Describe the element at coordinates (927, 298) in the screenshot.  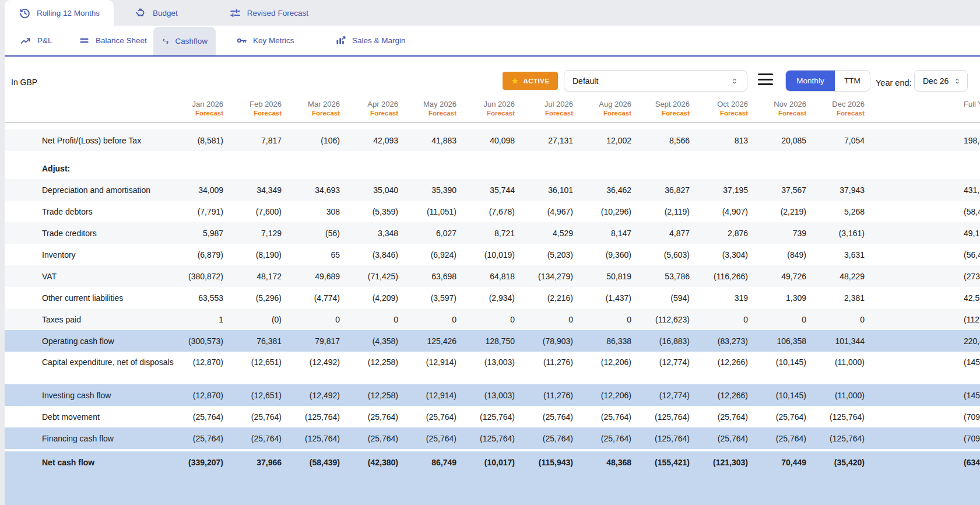
I see `cell: 42,5` at that location.